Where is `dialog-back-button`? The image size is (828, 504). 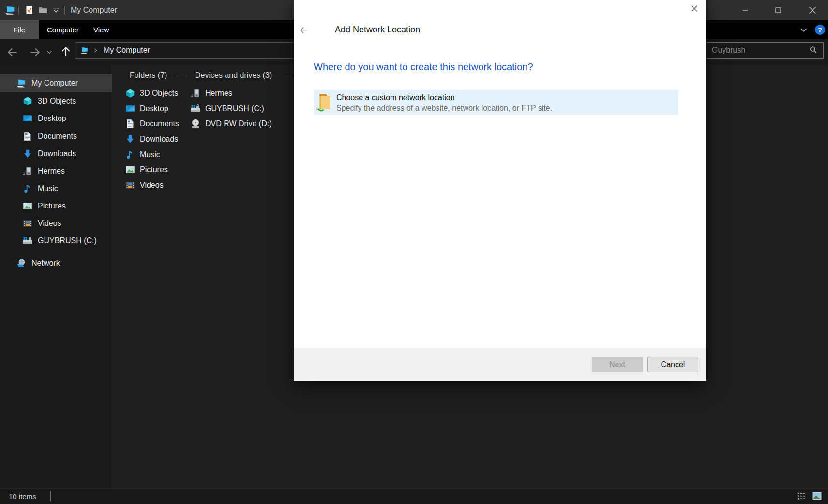
dialog-back-button is located at coordinates (304, 30).